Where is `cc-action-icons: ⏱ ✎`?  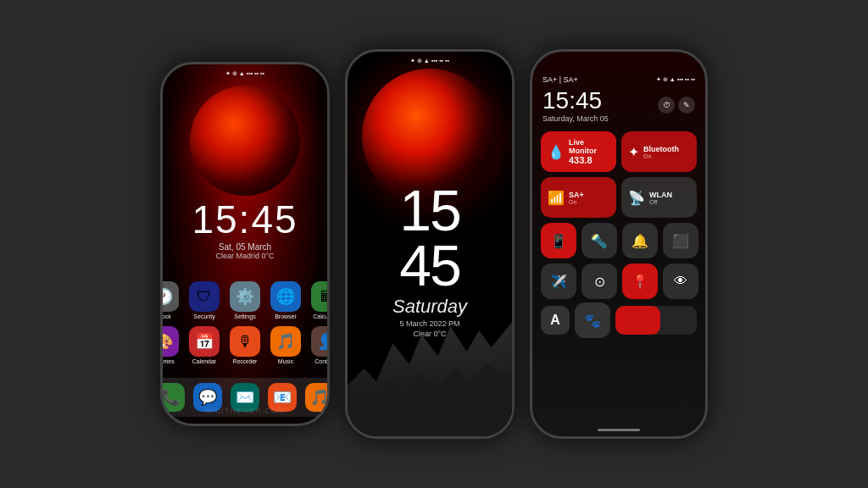
cc-action-icons: ⏱ ✎ is located at coordinates (676, 105).